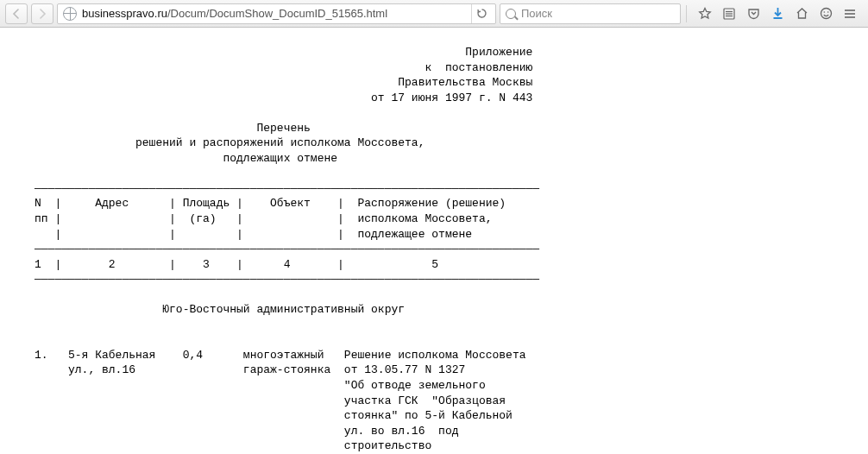  I want to click on url-text: businesspravo.ru/Docum/DocumShow_DocumID…, so click(275, 14).